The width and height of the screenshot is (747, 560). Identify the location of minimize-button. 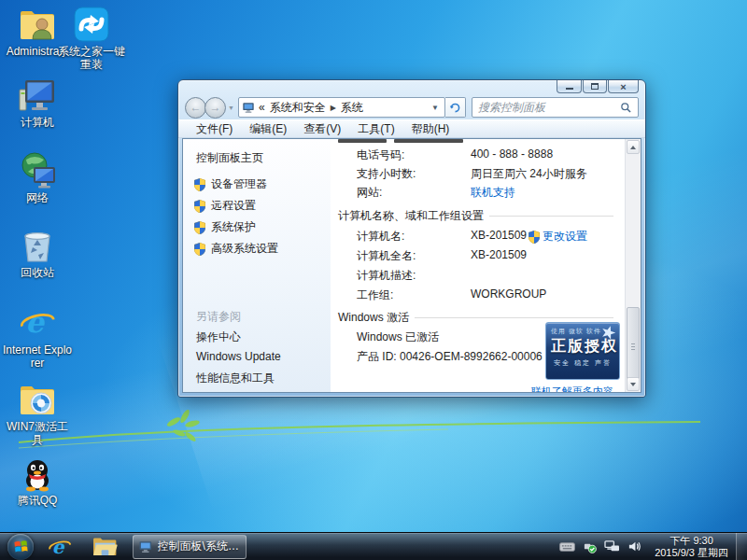
(570, 87).